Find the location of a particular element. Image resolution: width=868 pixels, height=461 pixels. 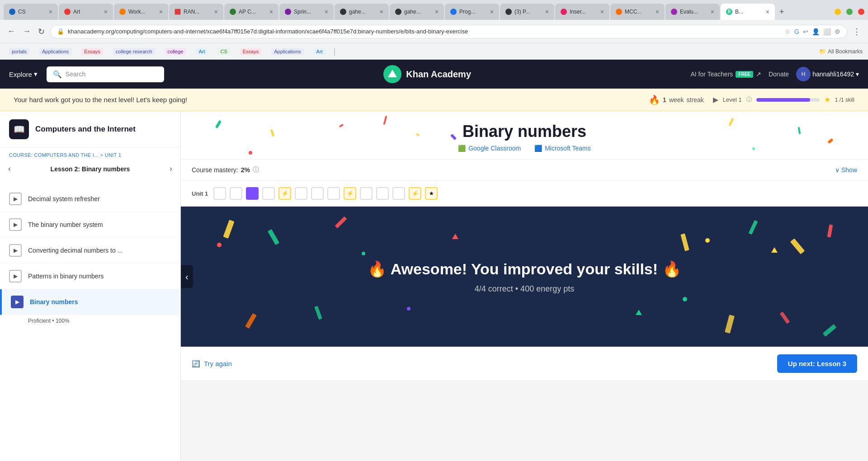

tab-title-b: B... is located at coordinates (749, 12).